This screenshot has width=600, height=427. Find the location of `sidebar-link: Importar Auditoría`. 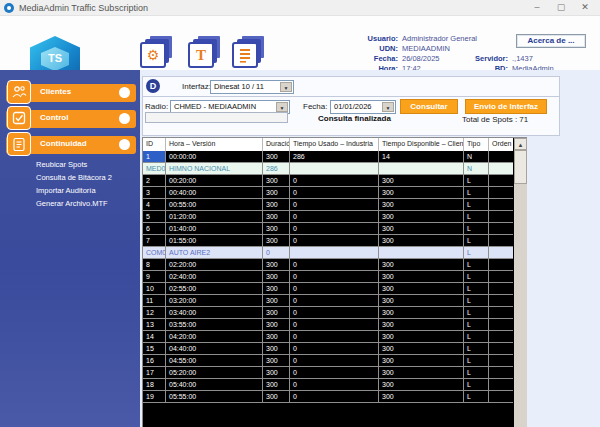

sidebar-link: Importar Auditoría is located at coordinates (71, 190).